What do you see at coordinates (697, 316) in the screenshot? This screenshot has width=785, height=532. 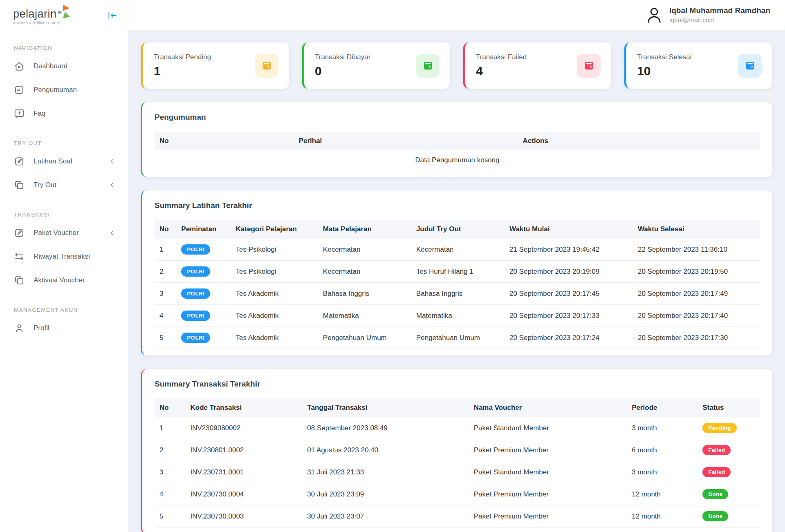 I see `cell-waktu-selesai: 20 September 2023 20:17:40` at bounding box center [697, 316].